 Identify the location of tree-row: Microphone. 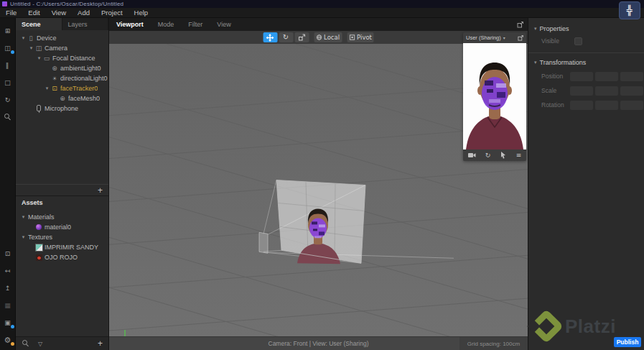
(62, 109).